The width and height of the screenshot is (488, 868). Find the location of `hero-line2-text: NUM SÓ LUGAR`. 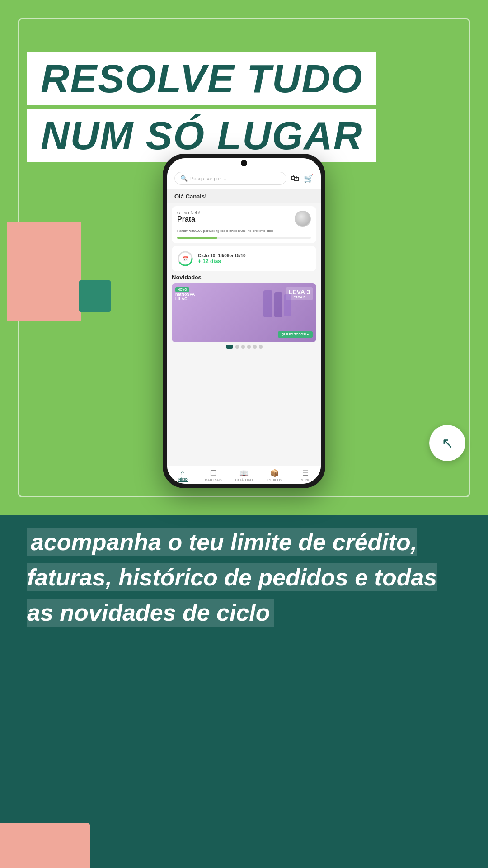

hero-line2-text: NUM SÓ LUGAR is located at coordinates (202, 136).